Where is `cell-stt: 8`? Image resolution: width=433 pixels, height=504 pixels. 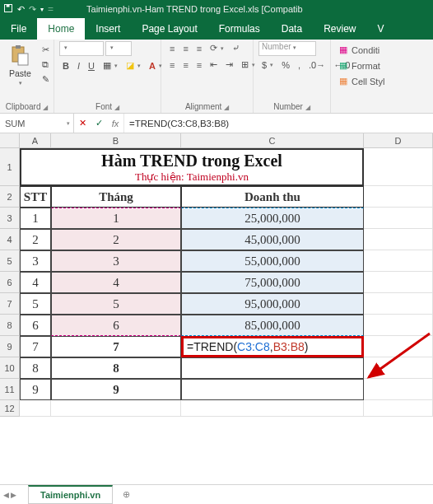
cell-stt: 8 is located at coordinates (35, 368).